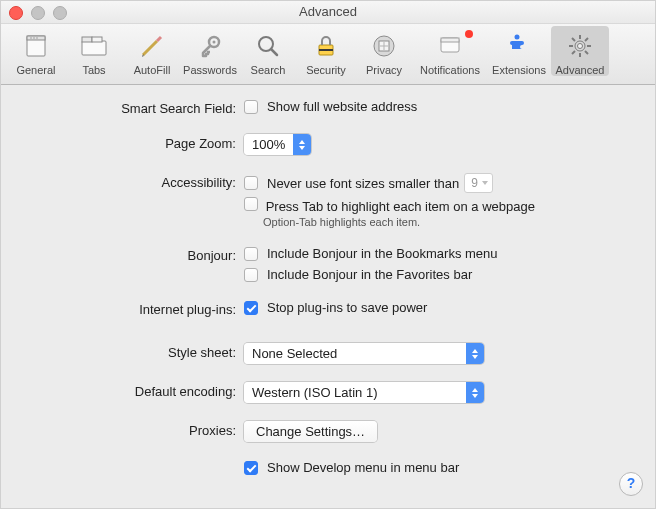 The width and height of the screenshot is (656, 509). What do you see at coordinates (347, 308) in the screenshot?
I see `stop-plugins-label: Stop plug-ins to save power` at bounding box center [347, 308].